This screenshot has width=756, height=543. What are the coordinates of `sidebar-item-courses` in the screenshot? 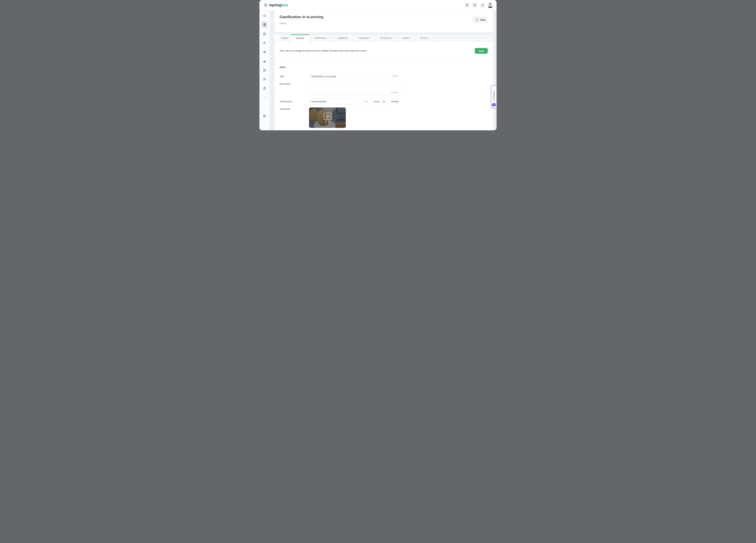 It's located at (265, 25).